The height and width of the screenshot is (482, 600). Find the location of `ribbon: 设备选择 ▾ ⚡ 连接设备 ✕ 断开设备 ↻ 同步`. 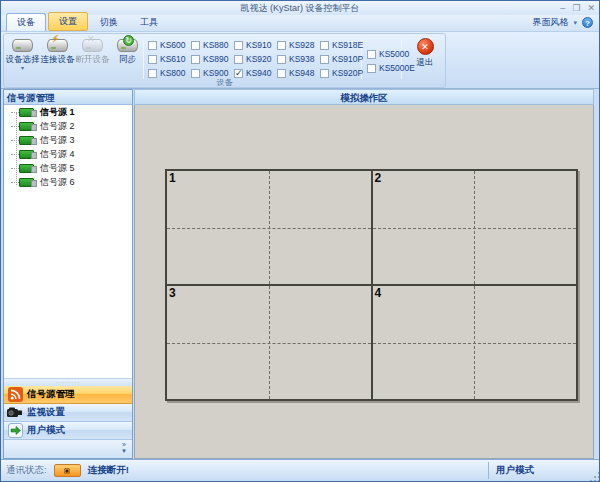

ribbon: 设备选择 ▾ ⚡ 连接设备 ✕ 断开设备 ↻ 同步 is located at coordinates (300, 60).